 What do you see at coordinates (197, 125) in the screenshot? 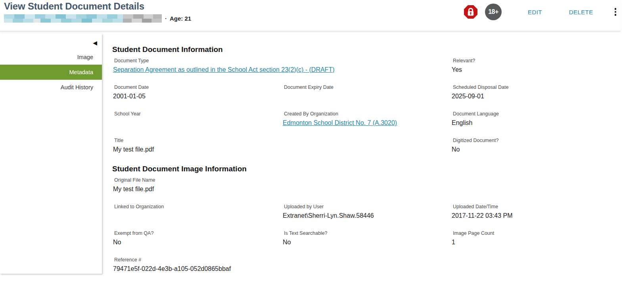
I see `field-school-year: School Year` at bounding box center [197, 125].